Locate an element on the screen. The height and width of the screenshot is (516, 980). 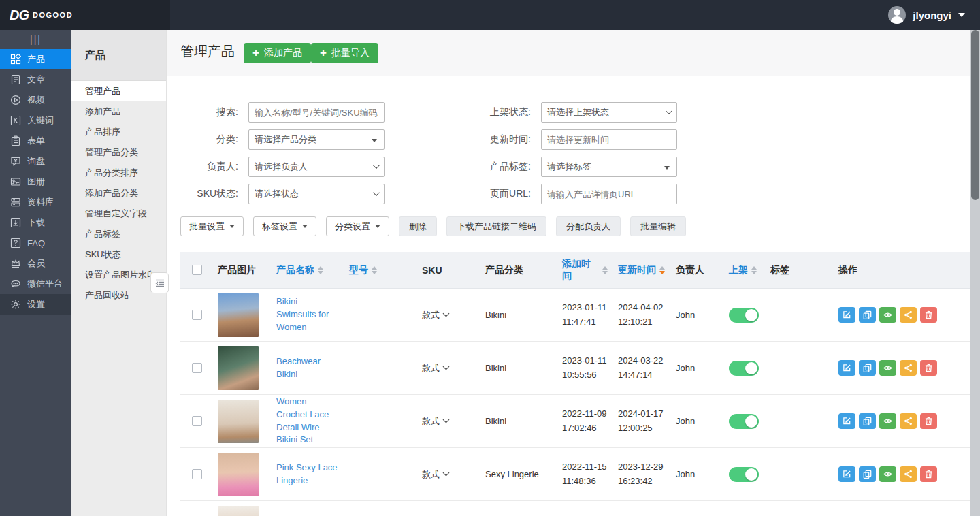
sidebar-item-products: 产品 is located at coordinates (35, 59).